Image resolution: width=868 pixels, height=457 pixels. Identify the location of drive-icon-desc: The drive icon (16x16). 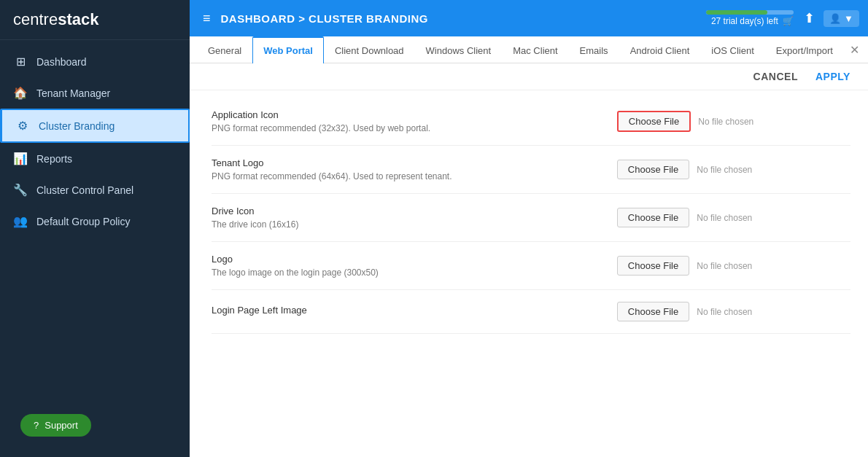
(407, 224).